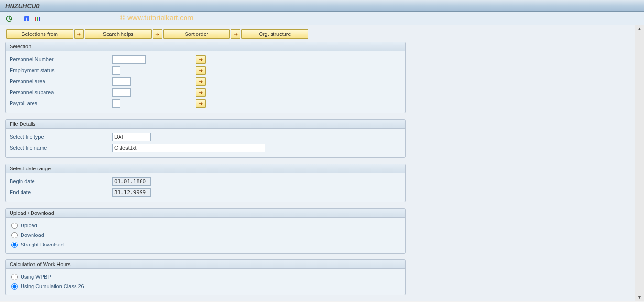 This screenshot has height=302, width=644. I want to click on radio-label: Download, so click(33, 235).